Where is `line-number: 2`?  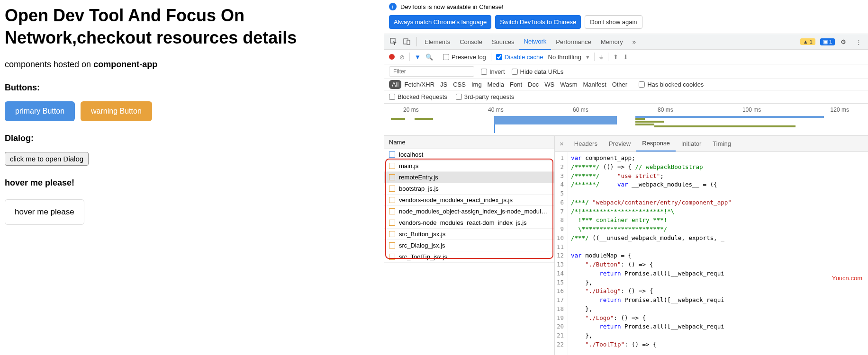
line-number: 2 is located at coordinates (560, 168).